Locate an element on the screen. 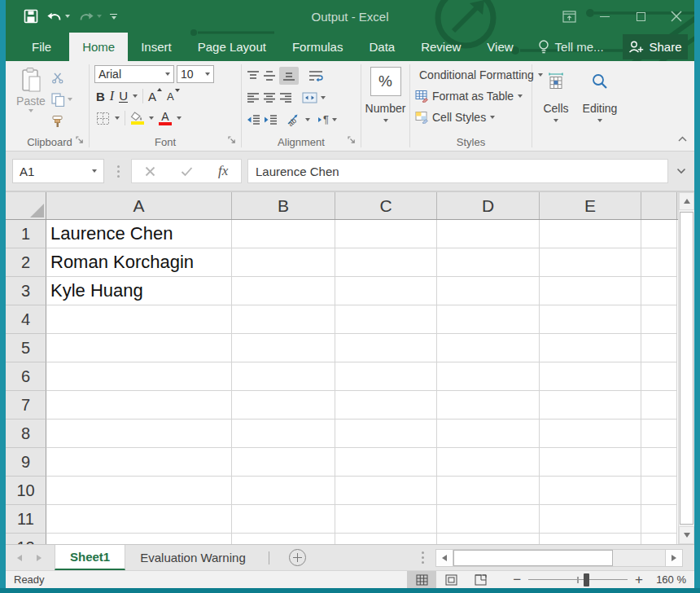  ribbon-tab-home: Home is located at coordinates (98, 47).